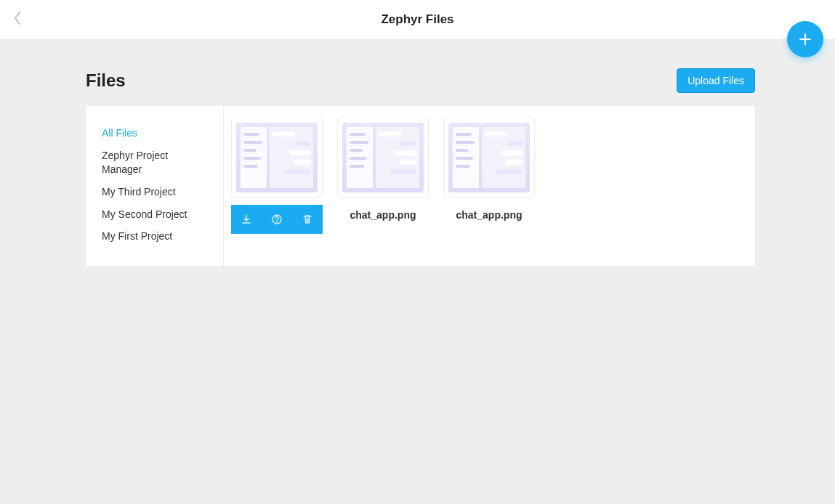  I want to click on sidebar-item-project: Zephyr Project Manager, so click(156, 163).